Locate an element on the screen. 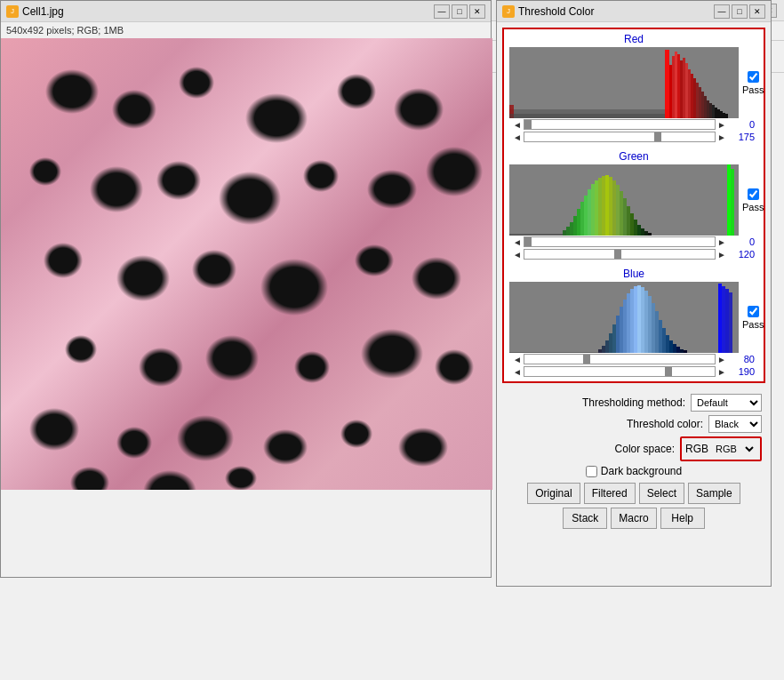 The image size is (784, 680). blue-histogram is located at coordinates (624, 317).